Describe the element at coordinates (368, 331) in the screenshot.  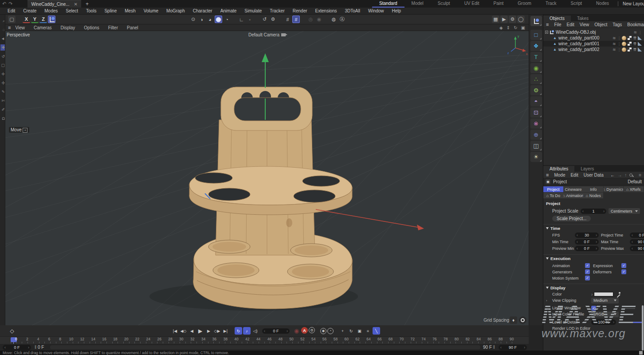
I see `key-parameter-icon: ≡` at that location.